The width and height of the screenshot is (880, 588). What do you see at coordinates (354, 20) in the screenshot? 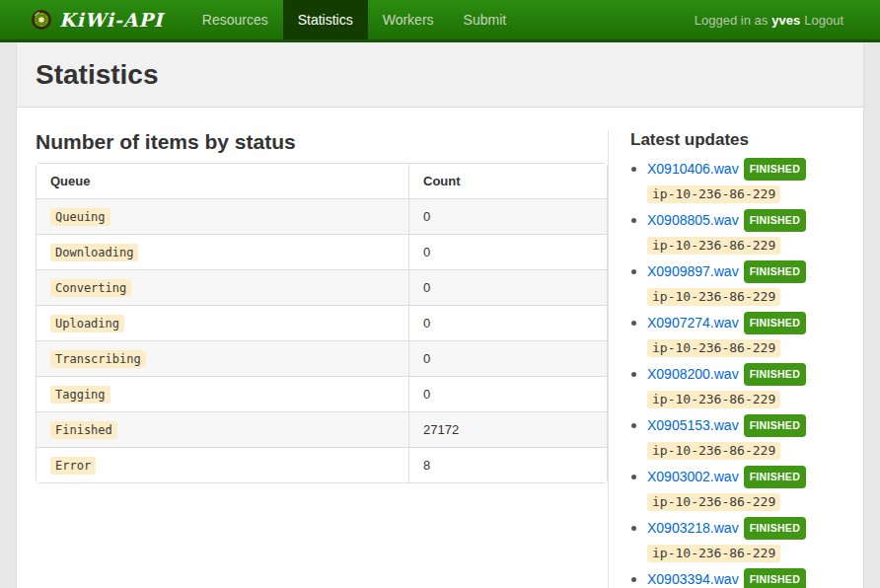
I see `nav-menu: ResourcesStatisticsWorkersSubmit` at bounding box center [354, 20].